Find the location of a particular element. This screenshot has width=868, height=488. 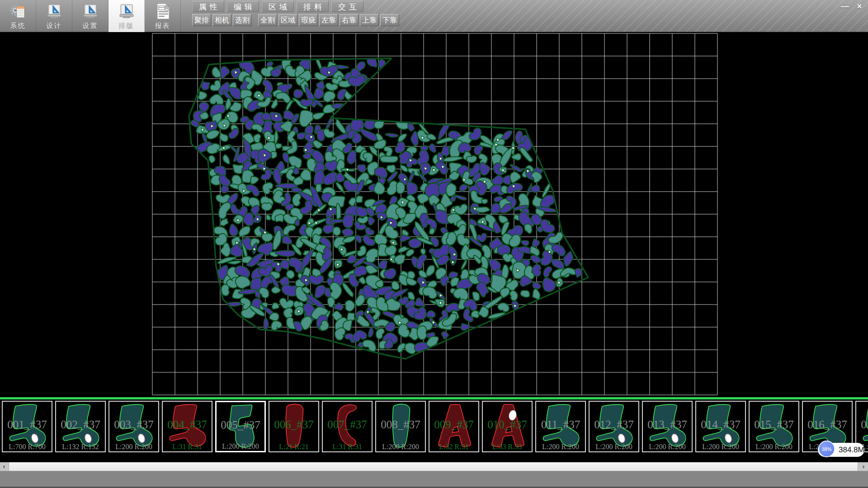

toolbar-item-label: 设置 is located at coordinates (90, 26).